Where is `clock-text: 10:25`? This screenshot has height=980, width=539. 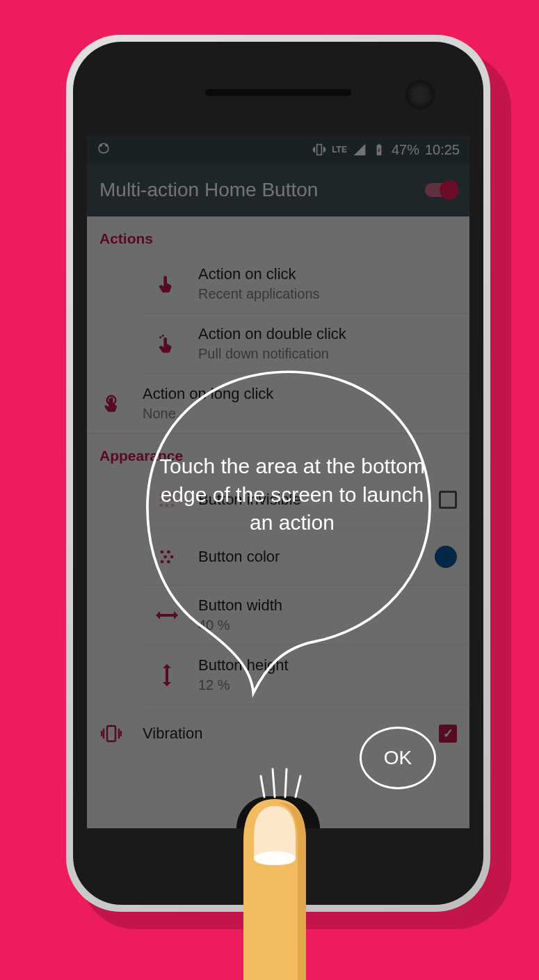 clock-text: 10:25 is located at coordinates (442, 150).